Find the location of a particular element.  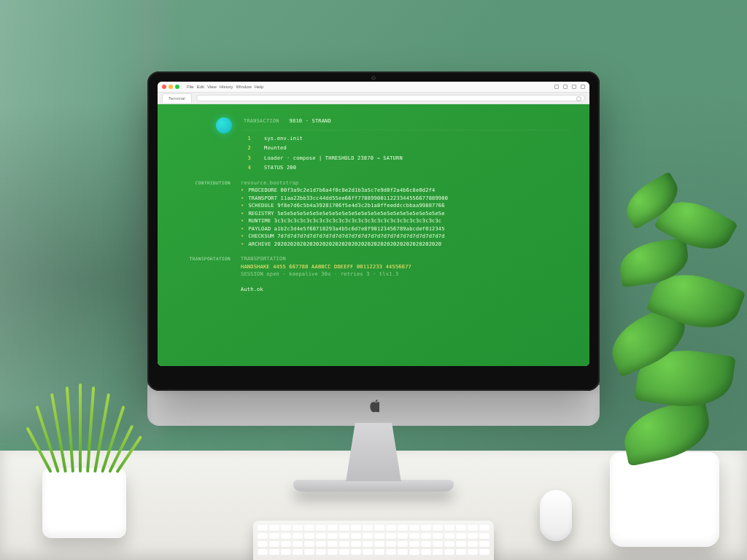

terminal-header-label: TRANSACTION is located at coordinates (261, 121).